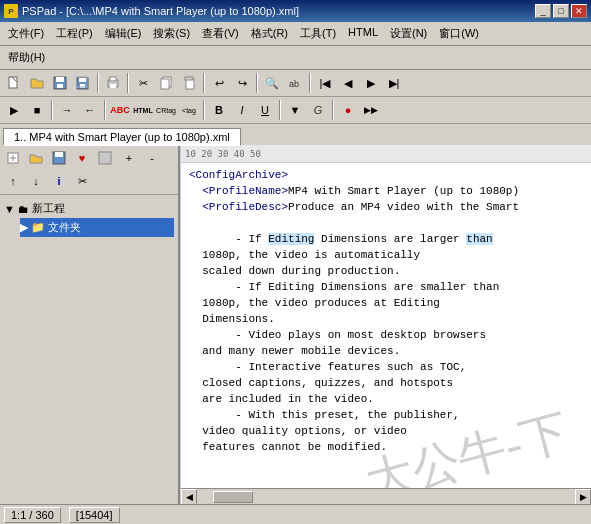  Describe the element at coordinates (13, 158) in the screenshot. I see `new-project-button` at that location.